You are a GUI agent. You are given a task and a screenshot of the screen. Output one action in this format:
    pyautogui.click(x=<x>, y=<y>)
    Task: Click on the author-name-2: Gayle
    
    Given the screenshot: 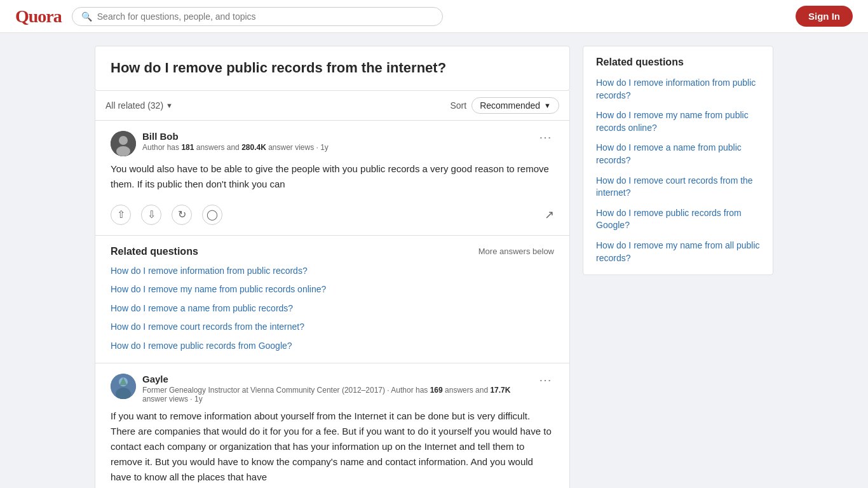 What is the action you would take?
    pyautogui.click(x=339, y=379)
    